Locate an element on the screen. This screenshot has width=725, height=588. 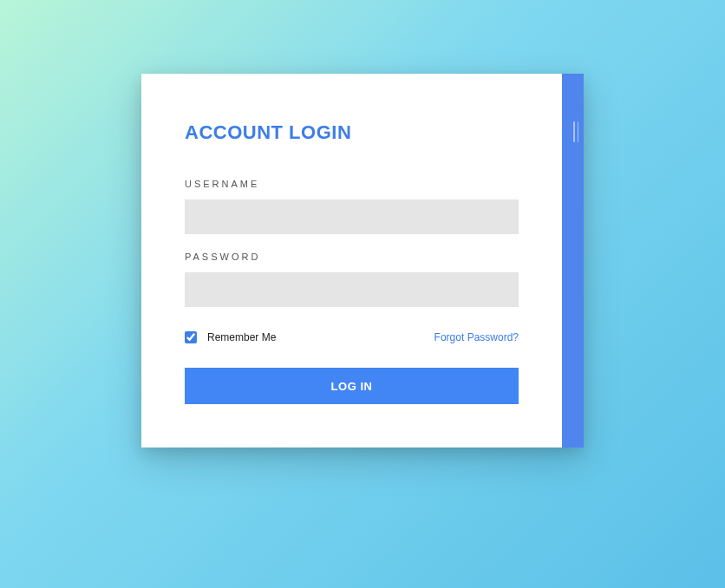
drag-handle-icon is located at coordinates (576, 132).